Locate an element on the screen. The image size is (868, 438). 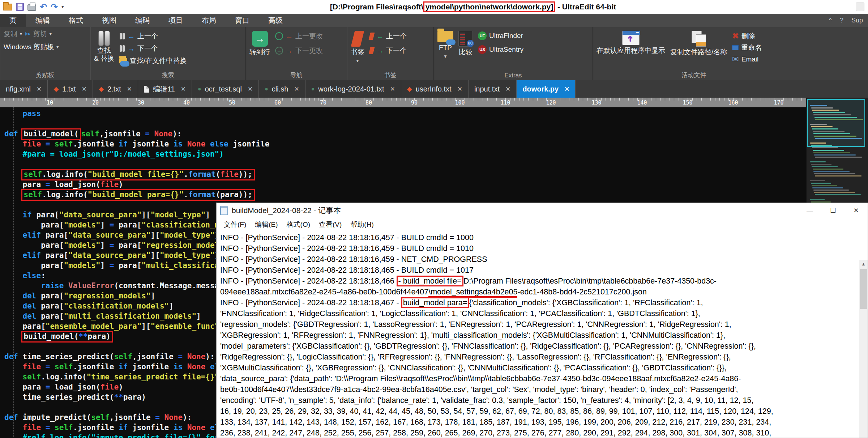
compare-button: 比较 is located at coordinates (466, 43).